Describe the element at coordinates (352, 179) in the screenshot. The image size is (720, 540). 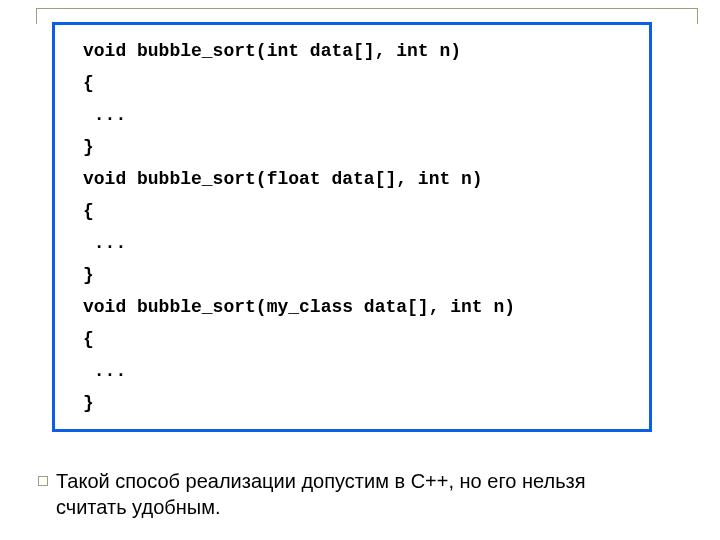
I see `code-line: void bubble_sort(float data[], int n)` at that location.